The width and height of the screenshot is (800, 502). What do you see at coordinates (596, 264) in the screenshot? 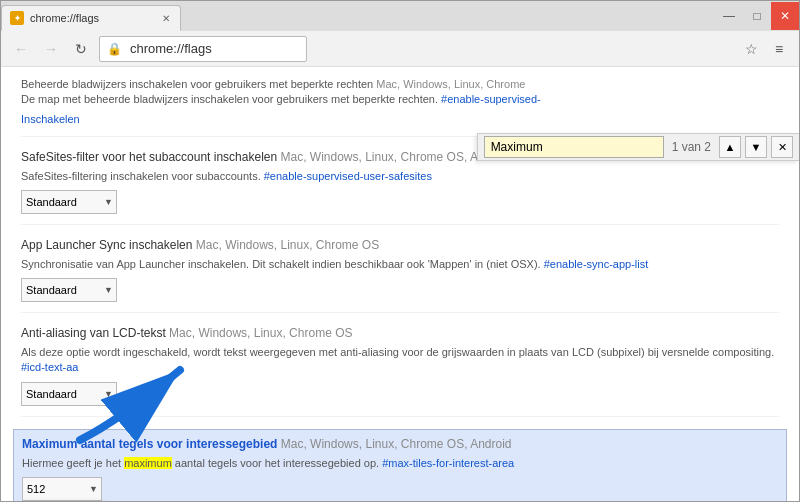
I see `flag-app-launcher-link: #enable-sync-app-list` at bounding box center [596, 264].